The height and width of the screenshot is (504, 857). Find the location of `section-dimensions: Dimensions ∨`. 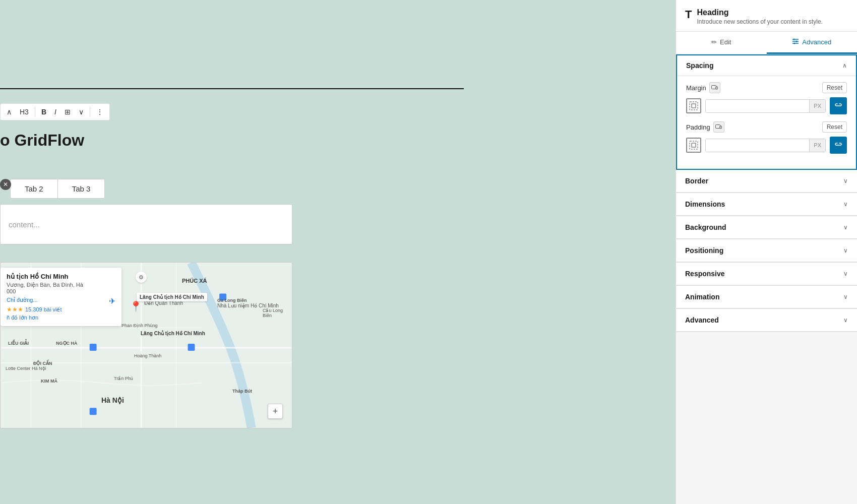

section-dimensions: Dimensions ∨ is located at coordinates (766, 205).